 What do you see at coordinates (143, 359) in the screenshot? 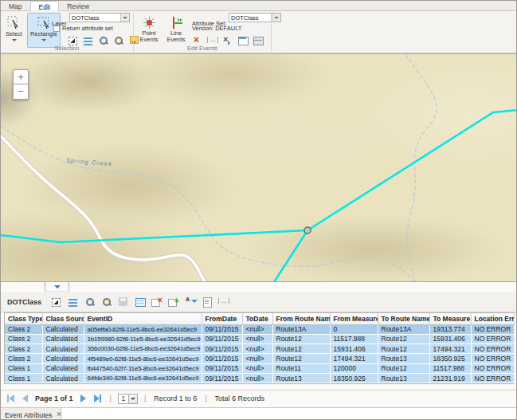
I see `table-cell: 4f5489e0-62f8-11e5-8bc6-ee32641d5ec9` at bounding box center [143, 359].